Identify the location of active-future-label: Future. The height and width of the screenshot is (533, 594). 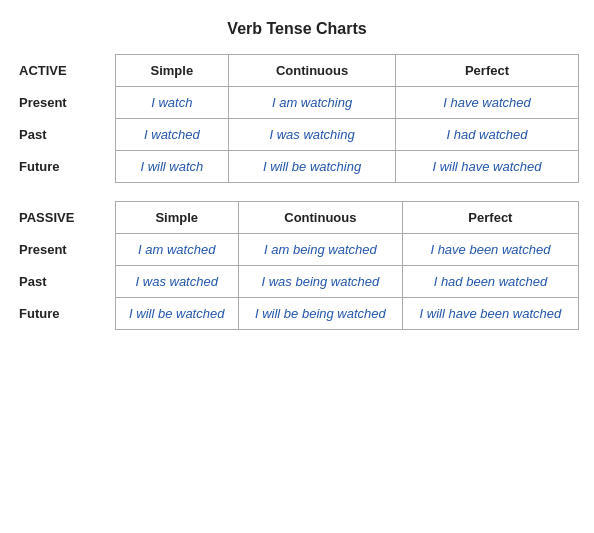
(65, 167).